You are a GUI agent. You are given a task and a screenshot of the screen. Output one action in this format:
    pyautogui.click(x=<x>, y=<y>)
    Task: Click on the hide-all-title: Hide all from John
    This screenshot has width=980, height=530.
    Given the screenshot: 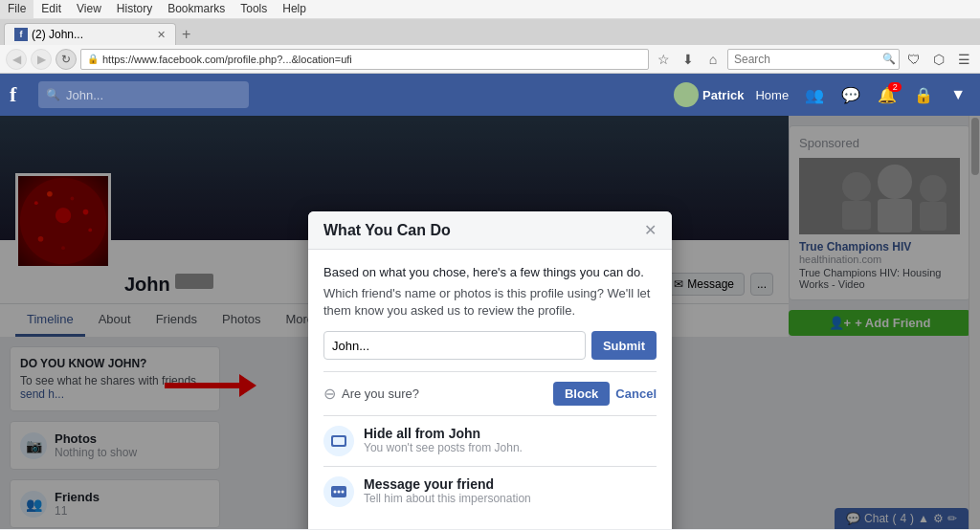 What is the action you would take?
    pyautogui.click(x=443, y=433)
    